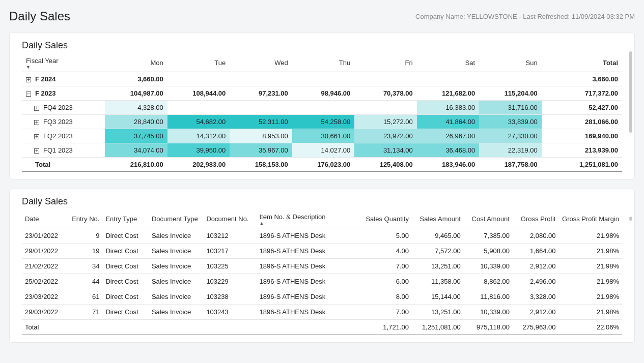 Image resolution: width=644 pixels, height=363 pixels. I want to click on pivot-cell: 34,074.00, so click(136, 150).